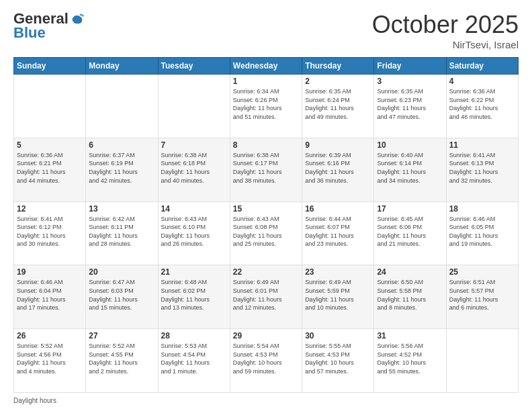 The width and height of the screenshot is (532, 411). Describe the element at coordinates (482, 169) in the screenshot. I see `calendar-cell: 11Sunrise: 6:41 AM Sunset: 6:13 PM Dayli…` at that location.